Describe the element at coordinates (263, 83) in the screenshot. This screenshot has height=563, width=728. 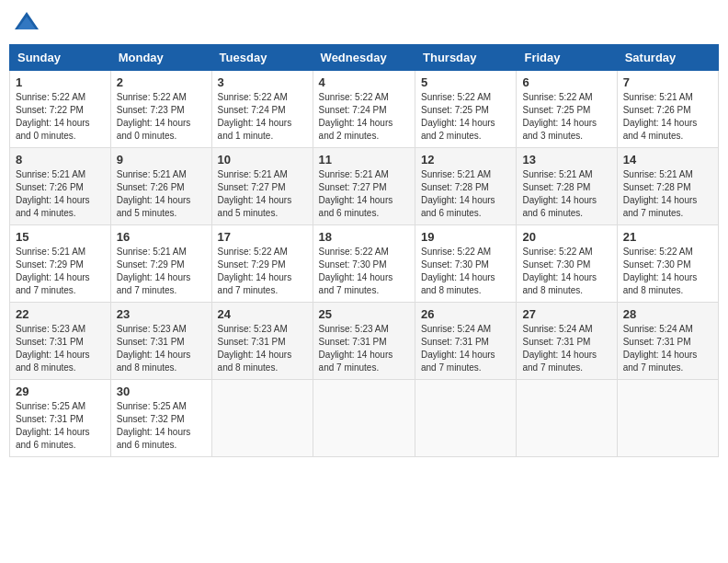
I see `day-number: 3` at that location.